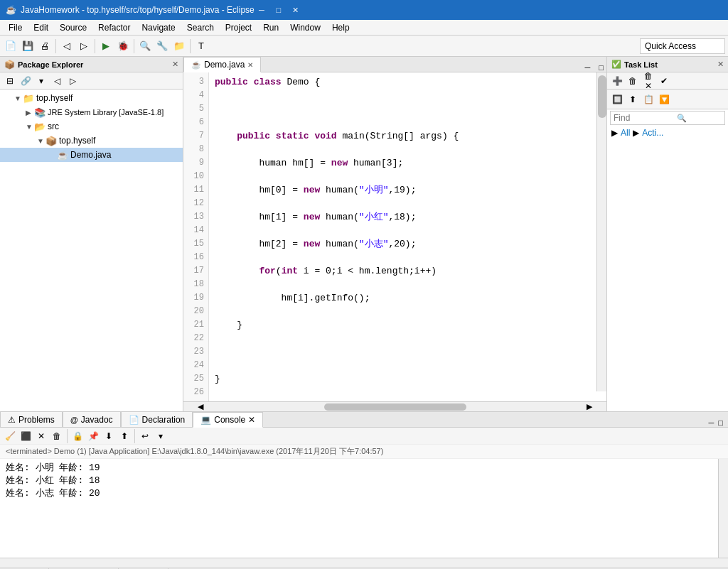 The height and width of the screenshot is (569, 728). What do you see at coordinates (91, 81) in the screenshot?
I see `package-explorer-toolbar: ⊟ 🔗 ▾ ◁ ▷` at bounding box center [91, 81].